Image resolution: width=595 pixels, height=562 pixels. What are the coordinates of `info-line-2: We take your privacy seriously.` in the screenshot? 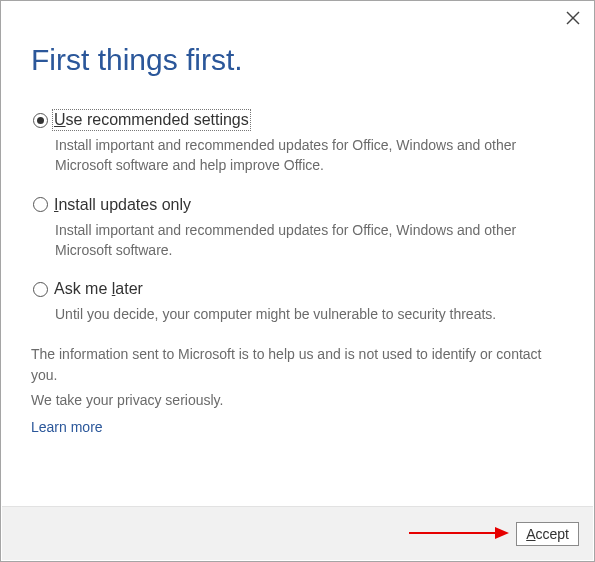 It's located at (298, 400).